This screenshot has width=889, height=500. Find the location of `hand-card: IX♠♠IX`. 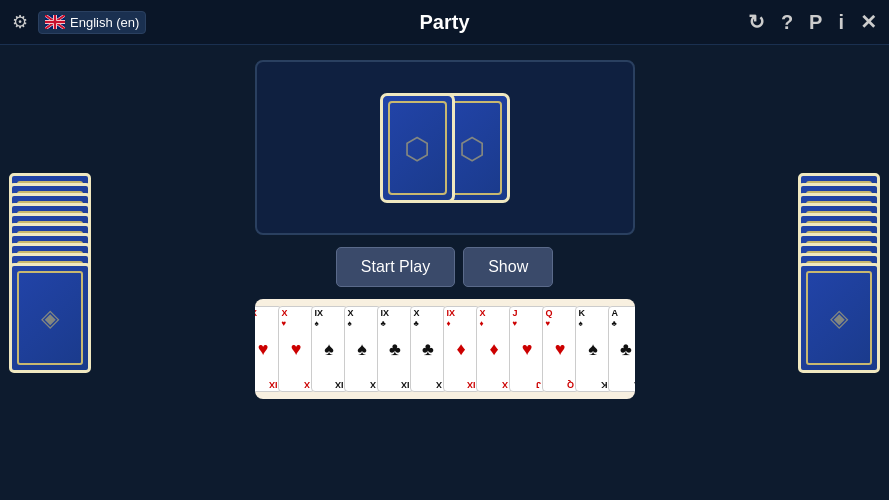

hand-card: IX♠♠IX is located at coordinates (330, 349).